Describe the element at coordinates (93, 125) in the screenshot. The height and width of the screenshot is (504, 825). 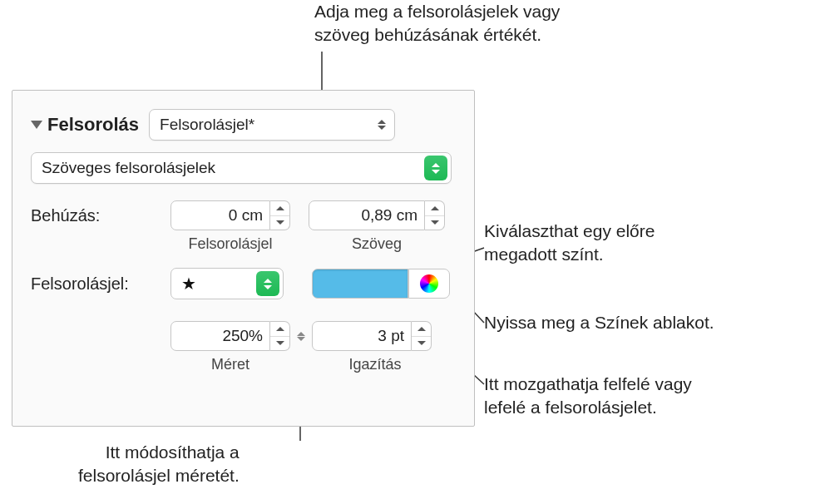
I see `section-title: Felsorolás` at that location.